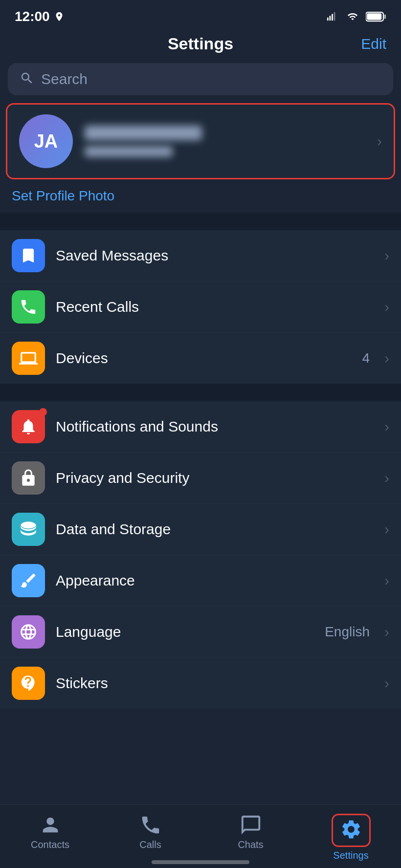 This screenshot has width=401, height=868. What do you see at coordinates (251, 825) in the screenshot?
I see `chats-tab-icon` at bounding box center [251, 825].